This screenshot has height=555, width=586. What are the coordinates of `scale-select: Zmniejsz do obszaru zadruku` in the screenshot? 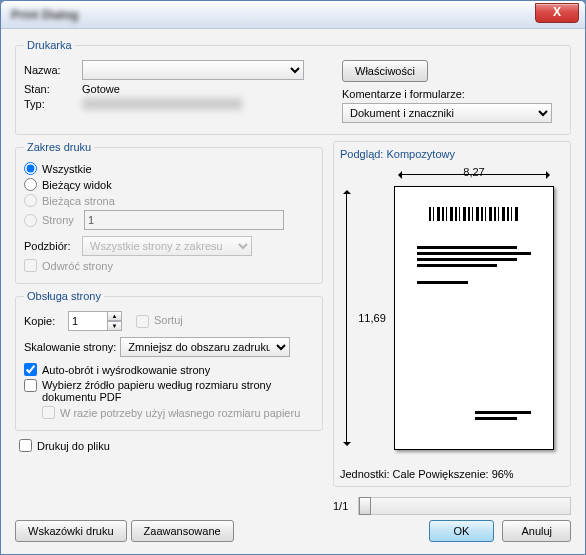 It's located at (205, 347).